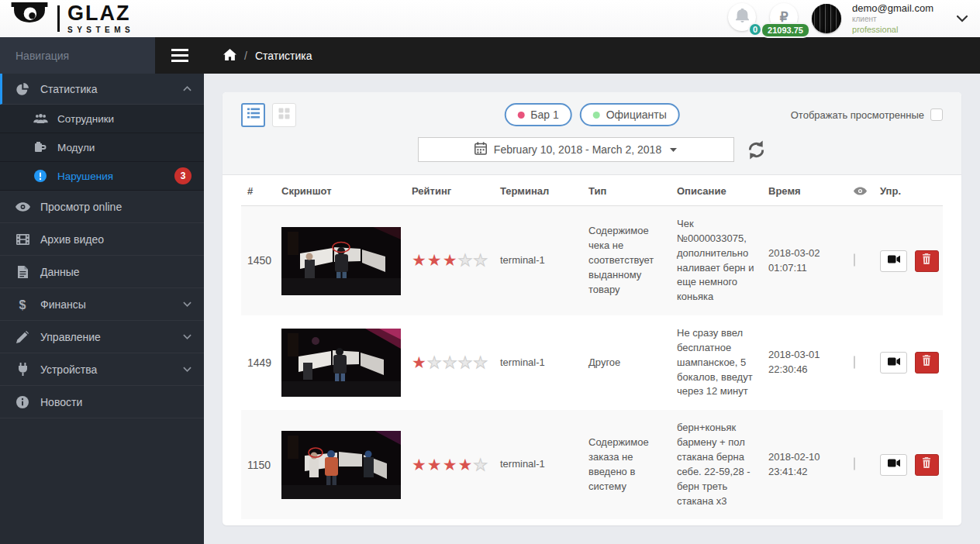 Image resolution: width=980 pixels, height=544 pixels. Describe the element at coordinates (258, 363) in the screenshot. I see `violation-id: 1449` at that location.